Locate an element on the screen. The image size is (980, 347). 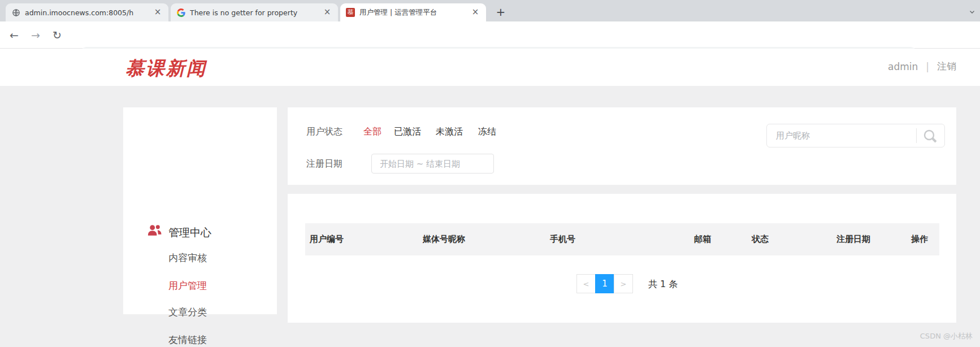
table-header-row: 用户编号 媒体号昵称 手机号 邮箱 状态 注册日期 操作 is located at coordinates (622, 240).